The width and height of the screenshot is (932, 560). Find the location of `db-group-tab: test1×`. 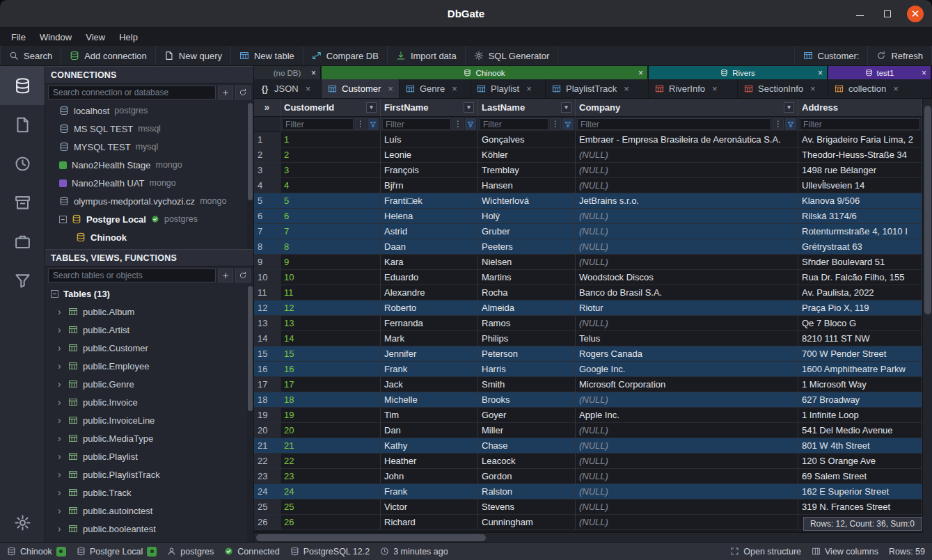

db-group-tab: test1× is located at coordinates (880, 72).